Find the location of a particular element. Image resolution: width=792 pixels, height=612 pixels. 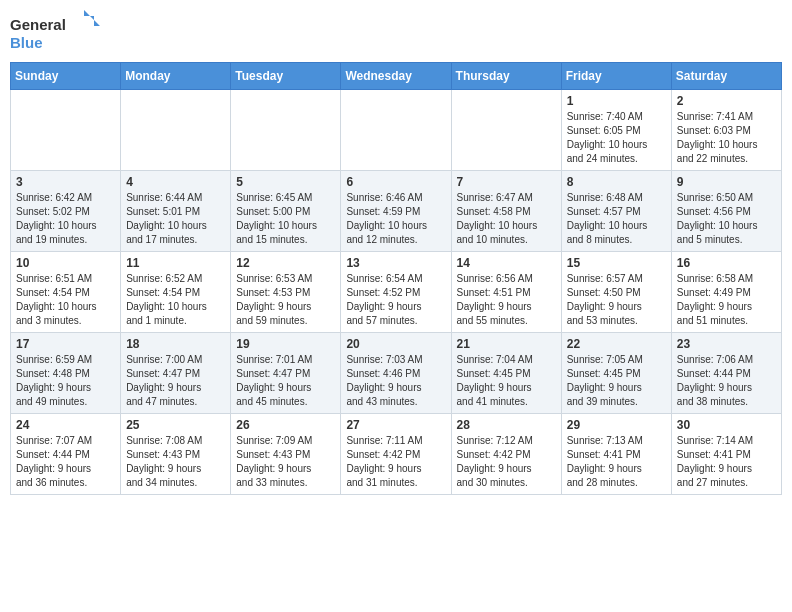

calendar-cell: 14Sunrise: 6:56 AM Sunset: 4:51 PM Dayli… is located at coordinates (506, 292).